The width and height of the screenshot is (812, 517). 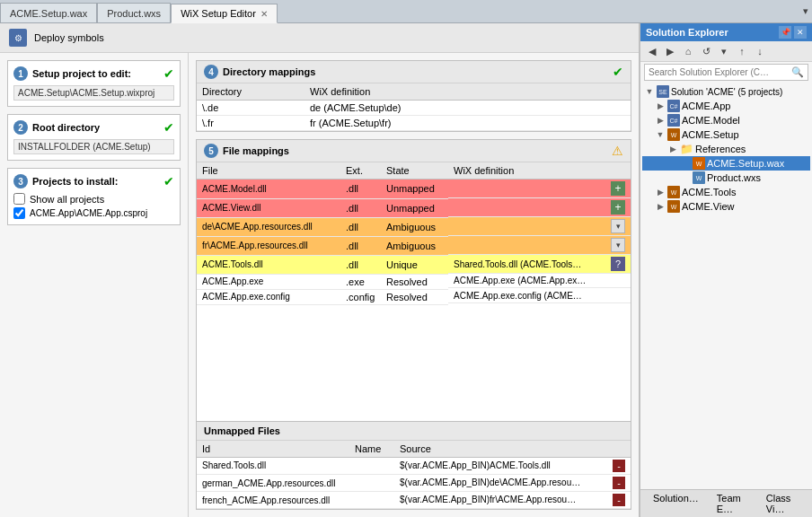 I want to click on tree-item-acme-view: ▶ W ACME.View, so click(x=726, y=206).